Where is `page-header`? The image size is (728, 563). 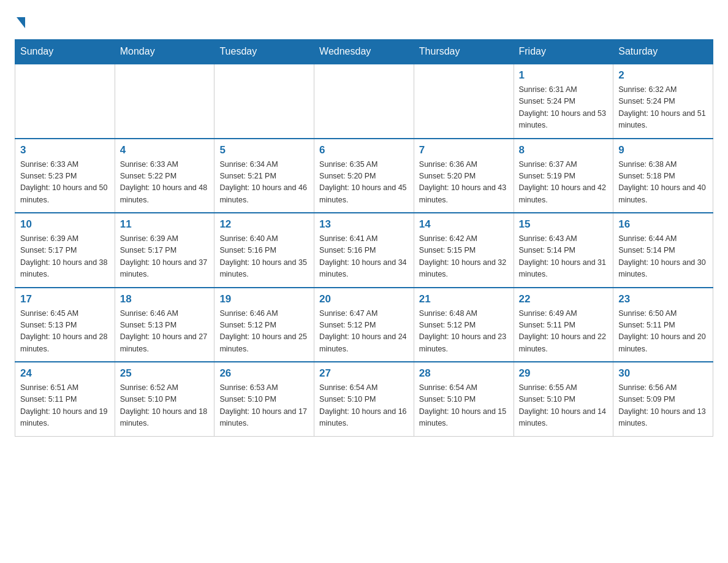 page-header is located at coordinates (364, 21).